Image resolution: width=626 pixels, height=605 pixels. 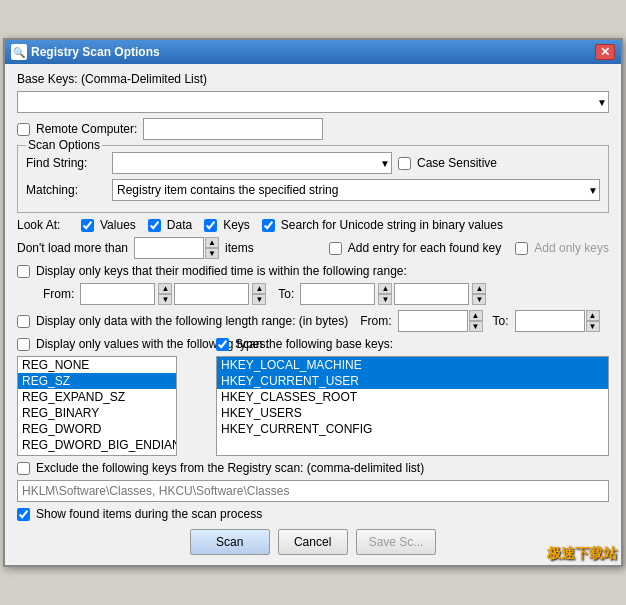 What do you see at coordinates (476, 326) in the screenshot?
I see `length-from-down: ▼` at bounding box center [476, 326].